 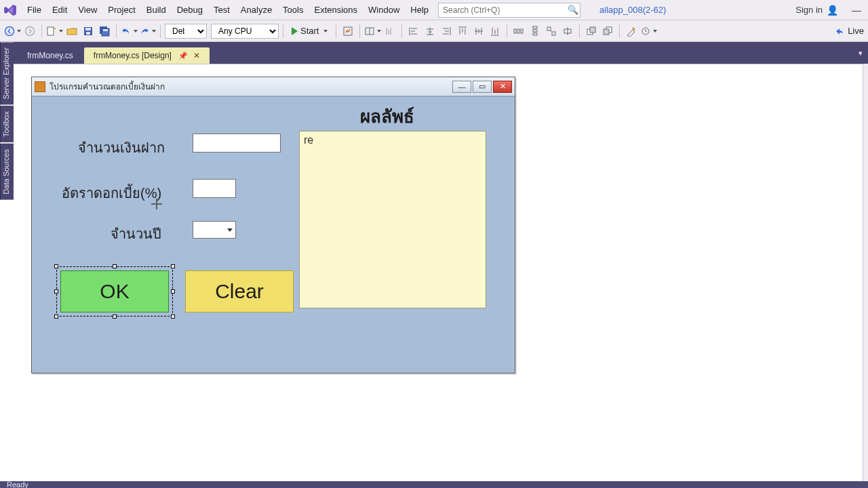 What do you see at coordinates (104, 31) in the screenshot?
I see `save-all-button` at bounding box center [104, 31].